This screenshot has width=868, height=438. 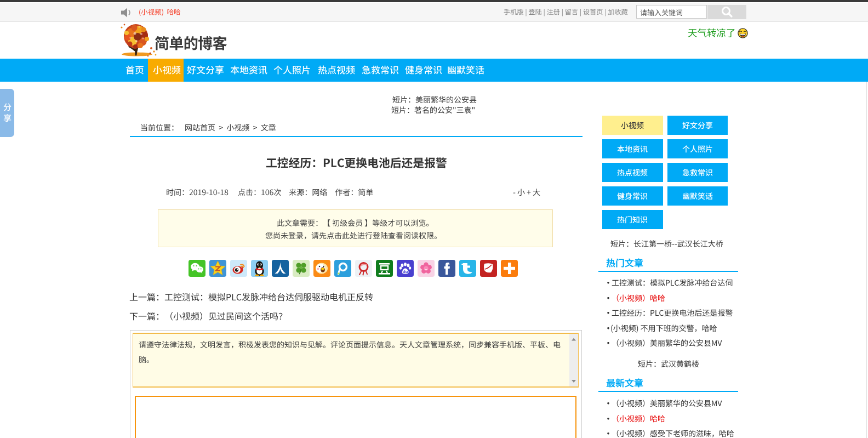 I want to click on svg-text: du, so click(x=406, y=272).